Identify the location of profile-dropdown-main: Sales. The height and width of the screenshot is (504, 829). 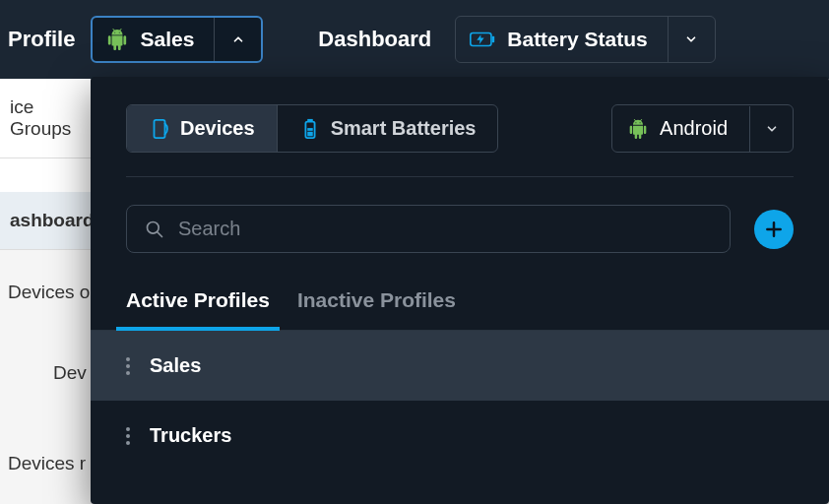
(154, 39).